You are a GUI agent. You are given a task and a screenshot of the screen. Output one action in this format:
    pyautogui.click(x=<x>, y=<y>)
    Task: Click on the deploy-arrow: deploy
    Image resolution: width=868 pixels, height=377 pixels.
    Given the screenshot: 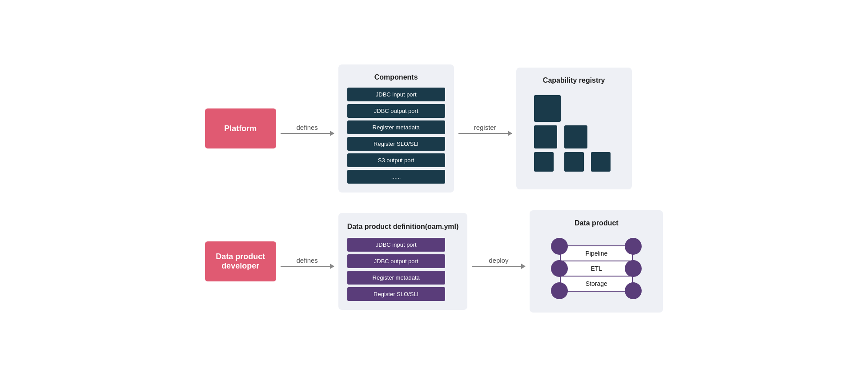 What is the action you would take?
    pyautogui.click(x=498, y=261)
    